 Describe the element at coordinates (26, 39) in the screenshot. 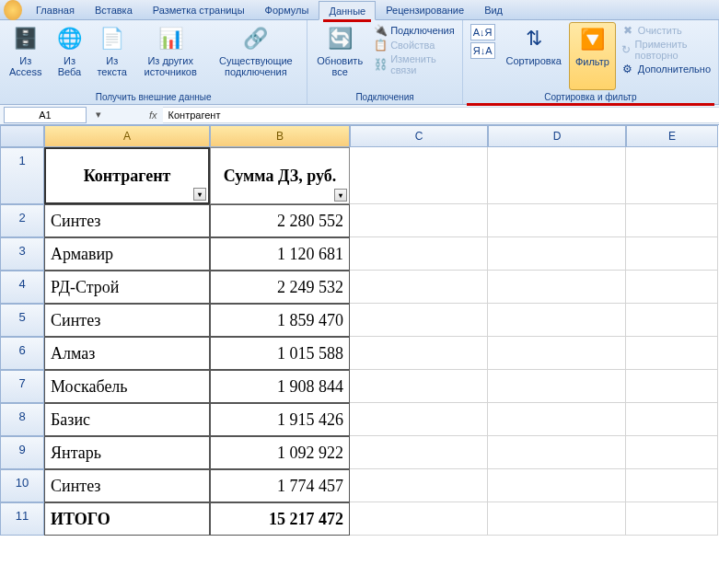

I see `access-icon: 🗄️` at that location.